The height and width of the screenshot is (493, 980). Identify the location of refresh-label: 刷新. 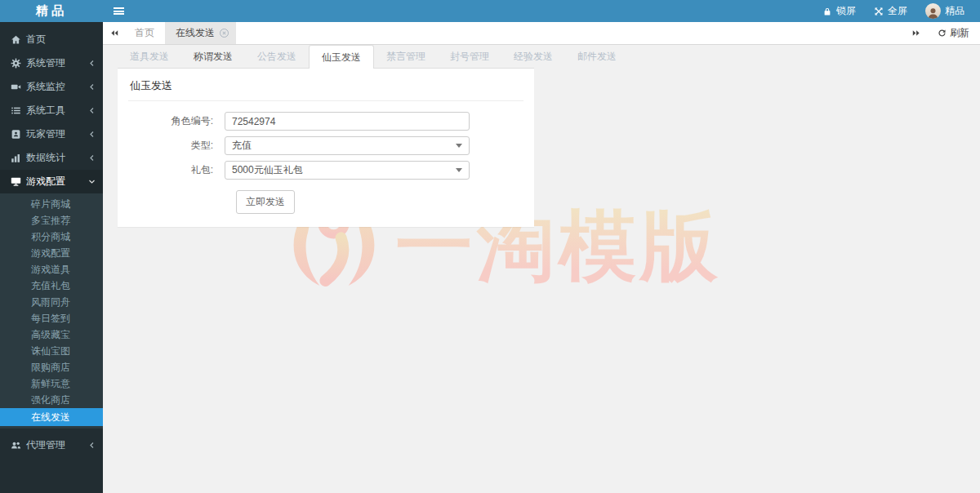
(960, 33).